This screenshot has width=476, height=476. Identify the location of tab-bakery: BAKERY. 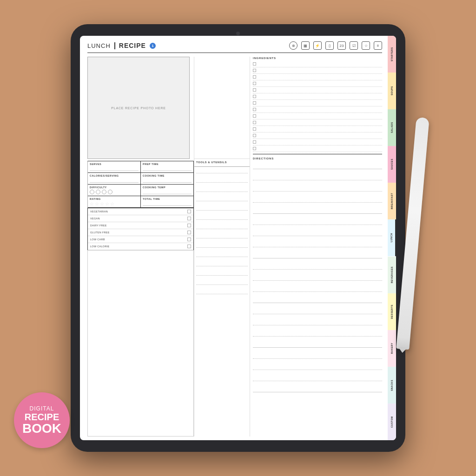
(392, 349).